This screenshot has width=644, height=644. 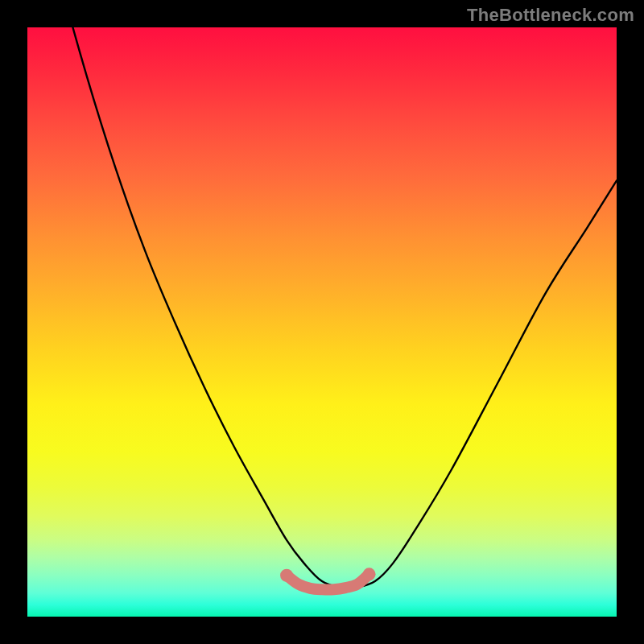 What do you see at coordinates (551, 15) in the screenshot?
I see `watermark-text: TheBottleneck.com` at bounding box center [551, 15].